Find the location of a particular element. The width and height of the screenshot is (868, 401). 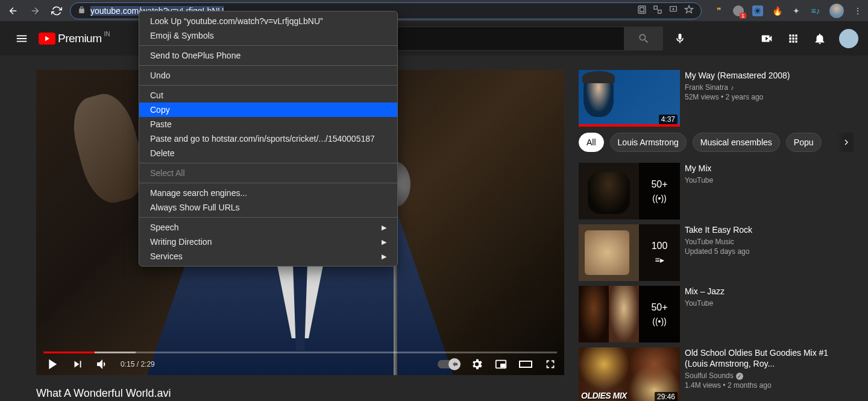

related-meta: 1.4M views • 2 months ago is located at coordinates (769, 385).